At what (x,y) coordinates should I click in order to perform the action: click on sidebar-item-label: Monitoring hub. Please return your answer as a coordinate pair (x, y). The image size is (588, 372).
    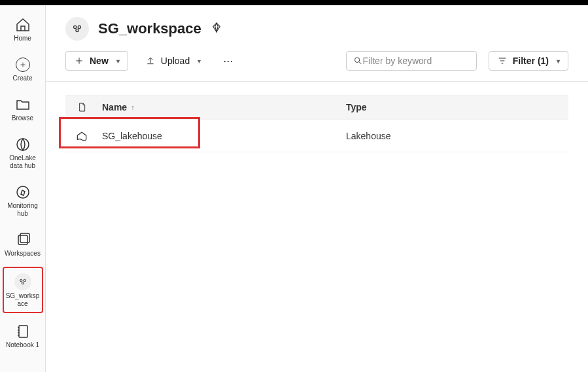
    Looking at the image, I should click on (23, 210).